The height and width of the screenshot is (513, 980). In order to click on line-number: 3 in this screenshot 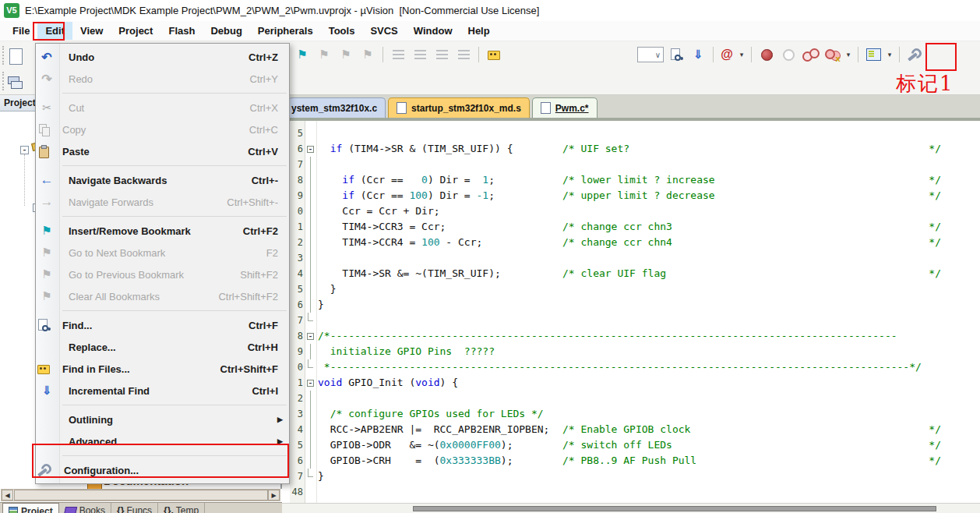, I will do `click(298, 414)`.